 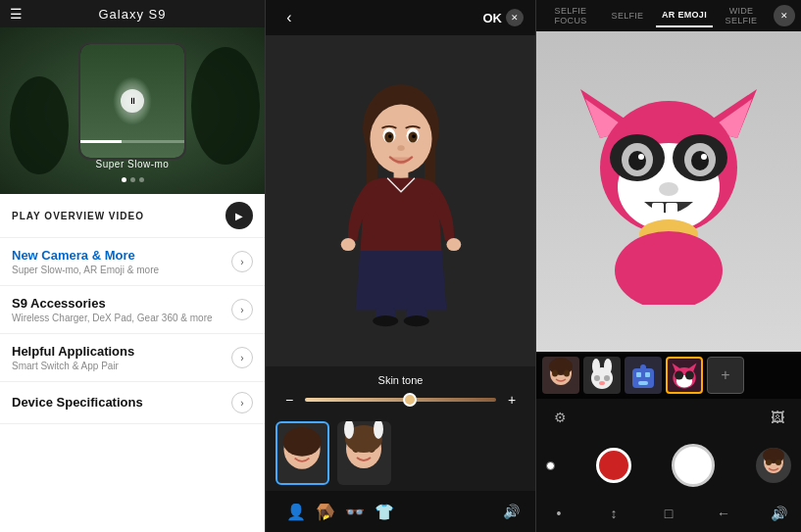 What do you see at coordinates (85, 255) in the screenshot?
I see `menu-item-title-0: New Camera & More` at bounding box center [85, 255].